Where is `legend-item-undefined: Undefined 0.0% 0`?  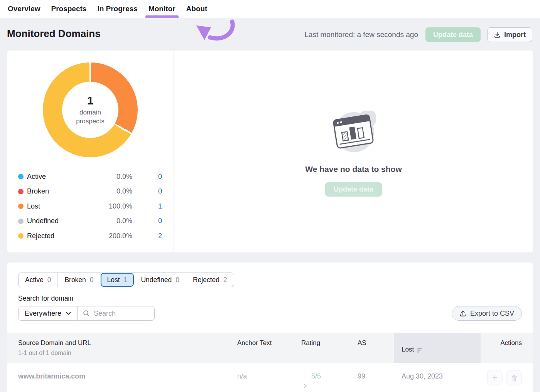 legend-item-undefined: Undefined 0.0% 0 is located at coordinates (90, 221).